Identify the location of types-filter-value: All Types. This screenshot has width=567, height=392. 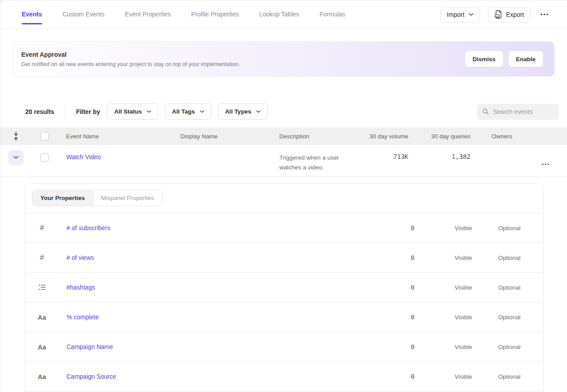
(239, 112).